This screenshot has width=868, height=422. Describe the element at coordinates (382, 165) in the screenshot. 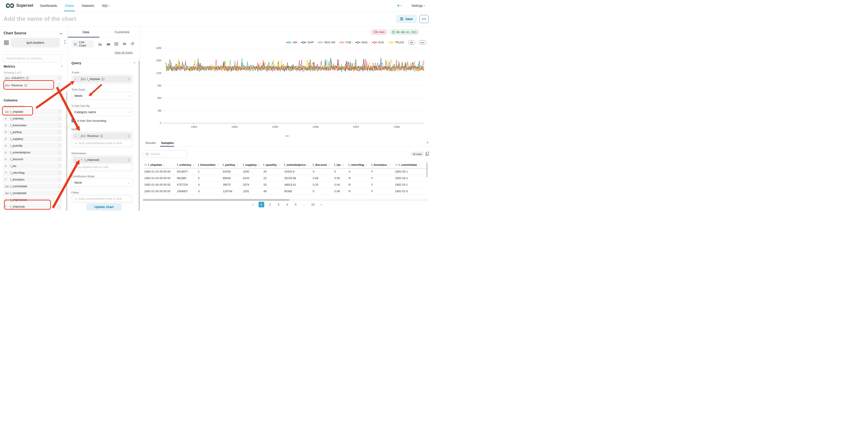

I see `table-header-l-linestatus: l_linestatus` at that location.